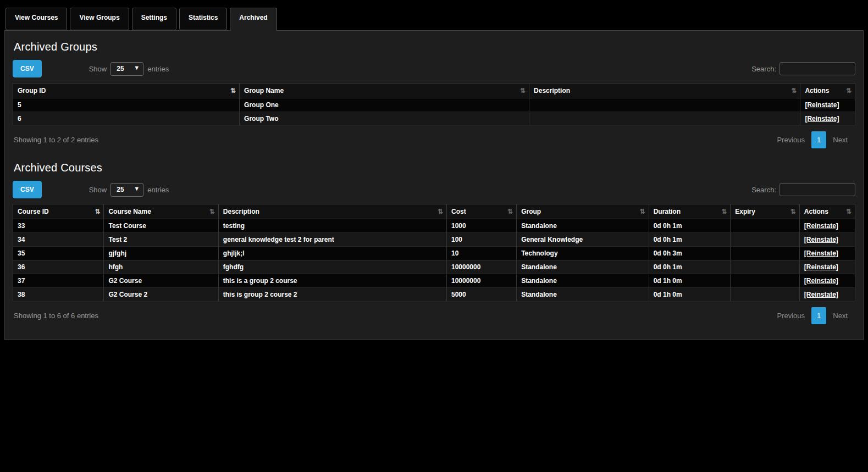 The image size is (868, 472). I want to click on courses-search-control: Search:, so click(804, 190).